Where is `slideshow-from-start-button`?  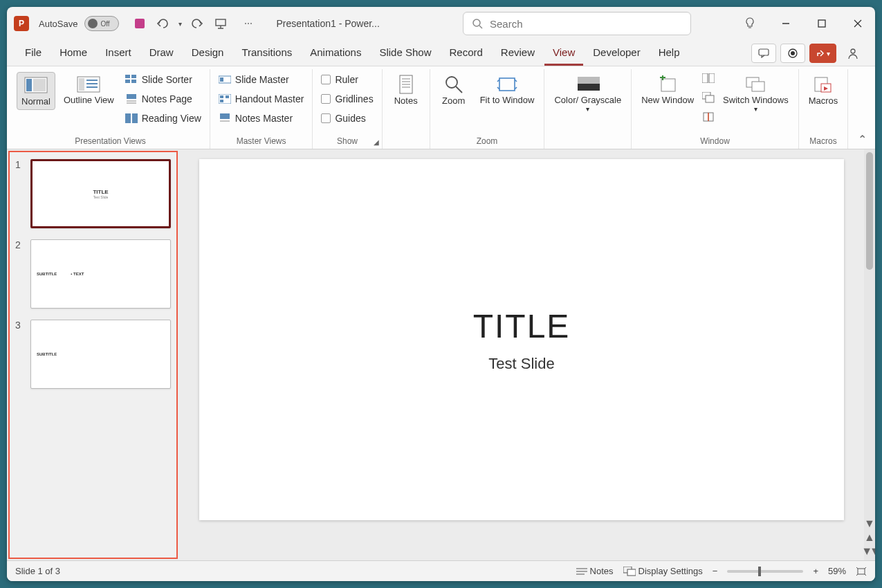
slideshow-from-start-button is located at coordinates (221, 24).